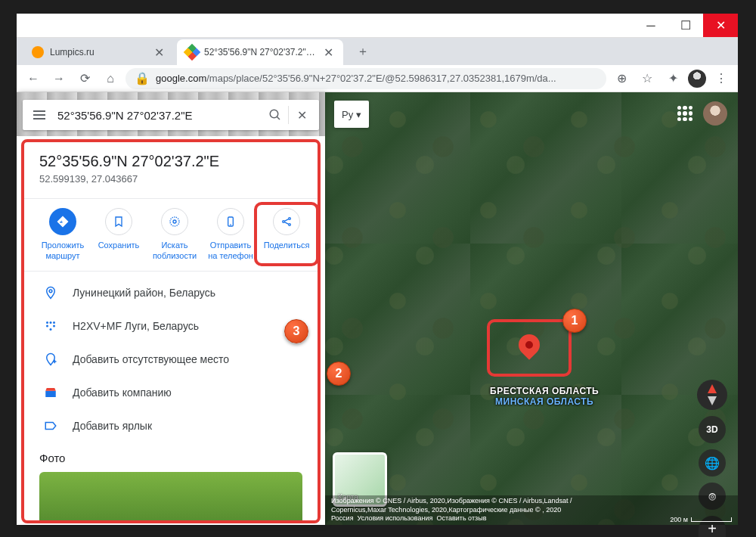 This screenshot has width=756, height=537. What do you see at coordinates (33, 79) in the screenshot?
I see `back-button: ←` at bounding box center [33, 79].